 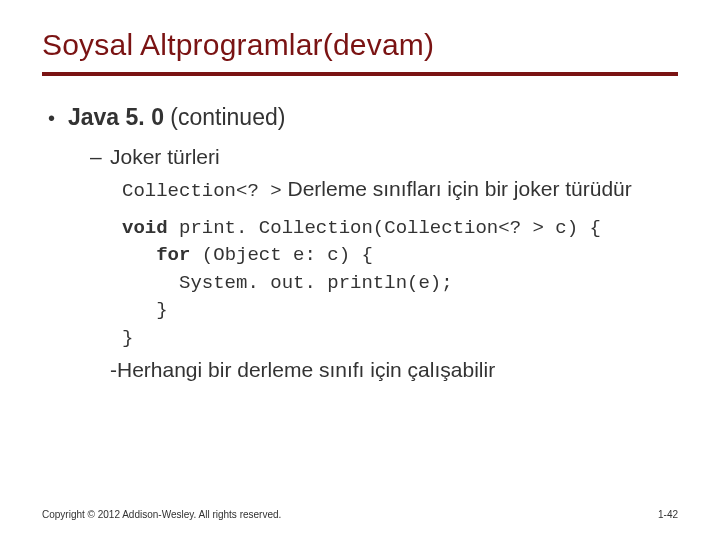 What do you see at coordinates (457, 188) in the screenshot?
I see `explain-rest: Derleme sınıfları için bir joker türüdür` at bounding box center [457, 188].